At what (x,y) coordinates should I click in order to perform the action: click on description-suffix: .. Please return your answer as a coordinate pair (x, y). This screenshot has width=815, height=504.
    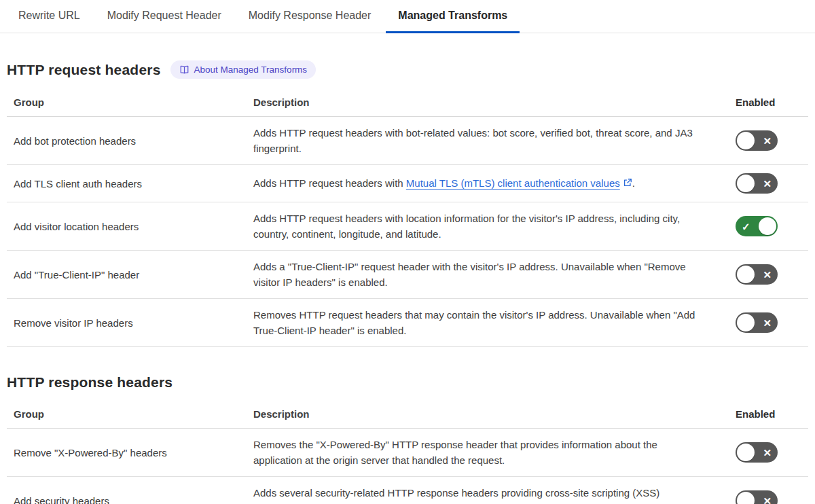
    Looking at the image, I should click on (634, 183).